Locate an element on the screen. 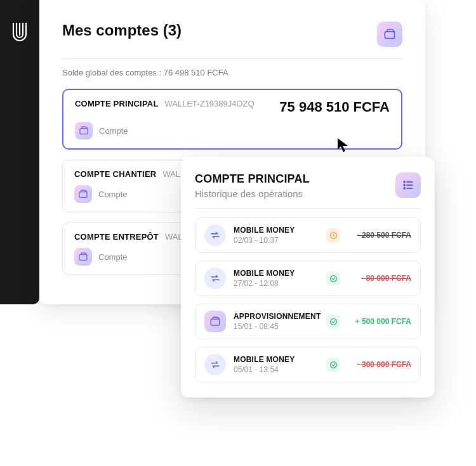 This screenshot has width=476, height=466. transaction-row: MOBILE MONEY 27/02 - 12:08 - 80 000 FCFA is located at coordinates (308, 278).